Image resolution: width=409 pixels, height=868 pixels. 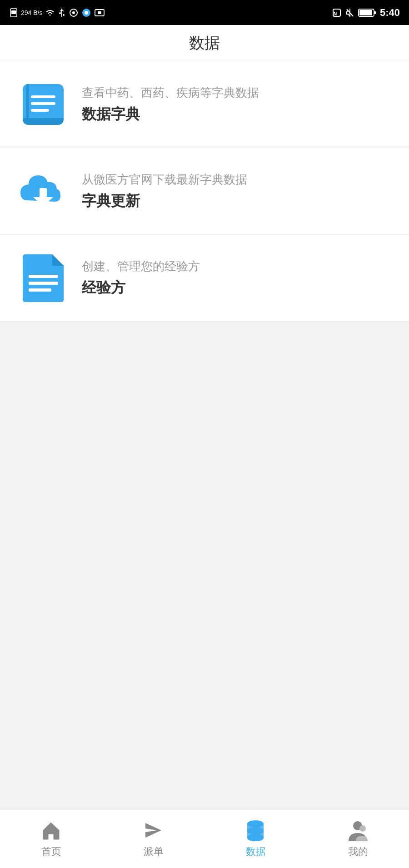 I want to click on svg-text: N, so click(x=335, y=14).